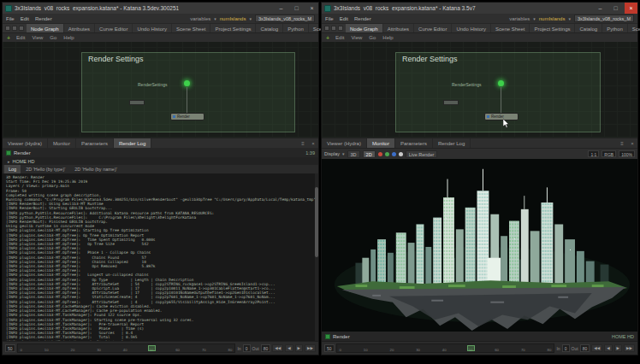 The image size is (640, 364). Describe the element at coordinates (12, 169) in the screenshot. I see `log-filter-0: Log` at that location.